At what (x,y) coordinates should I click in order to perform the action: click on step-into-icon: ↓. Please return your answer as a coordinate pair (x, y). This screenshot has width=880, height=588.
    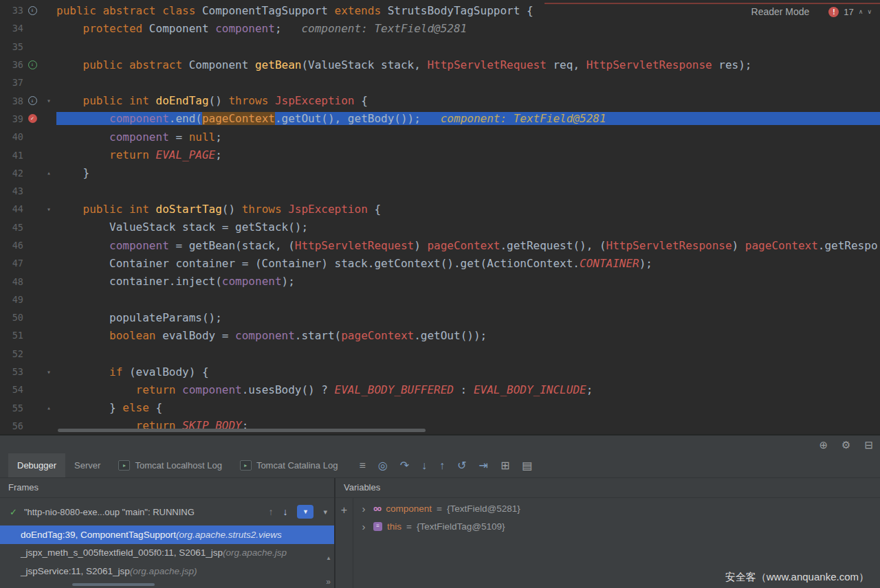
    Looking at the image, I should click on (424, 466).